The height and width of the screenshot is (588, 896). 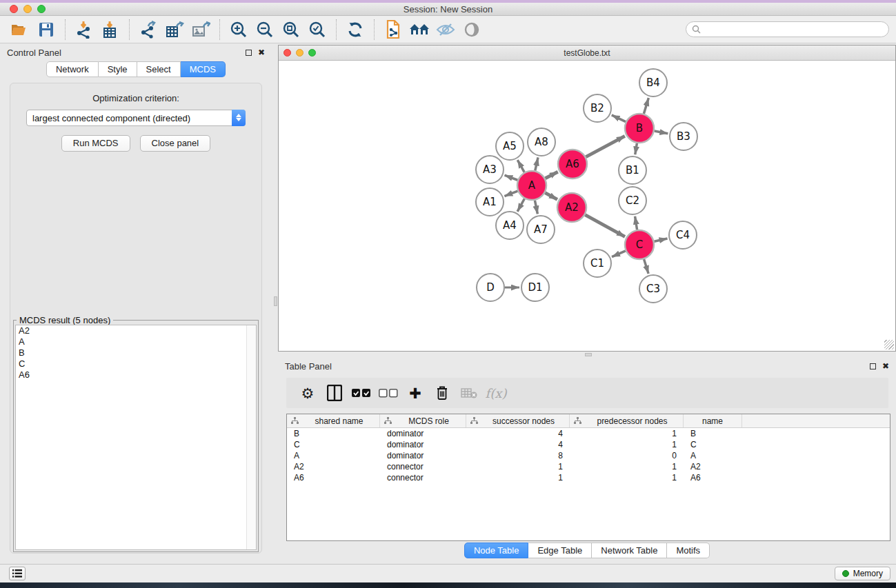 What do you see at coordinates (490, 170) in the screenshot?
I see `graph-node-label-A3: A3` at bounding box center [490, 170].